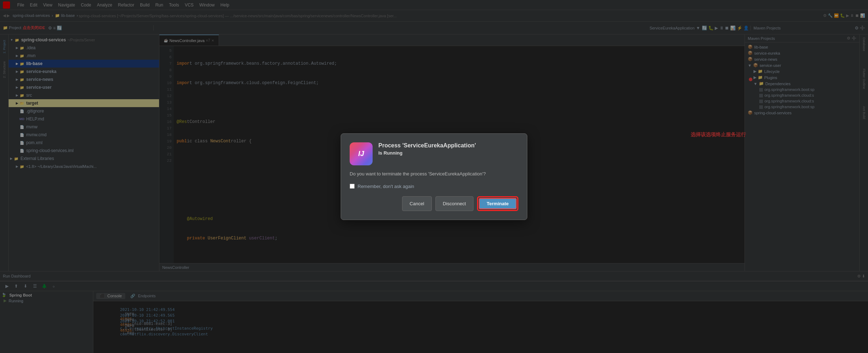 The height and width of the screenshot is (353, 868). I want to click on modal-buttons: Cancel Disconnect Terminate, so click(434, 203).